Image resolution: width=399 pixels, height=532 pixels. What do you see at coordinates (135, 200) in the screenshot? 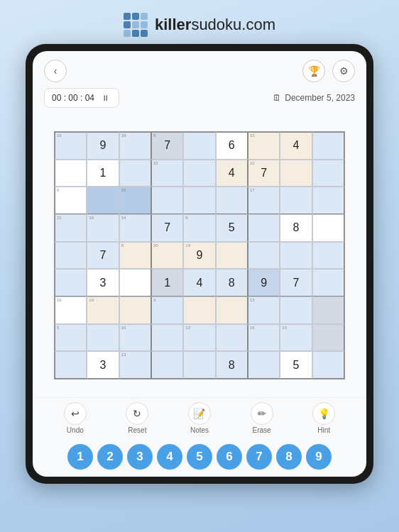
I see `cell-2-2: 16` at bounding box center [135, 200].